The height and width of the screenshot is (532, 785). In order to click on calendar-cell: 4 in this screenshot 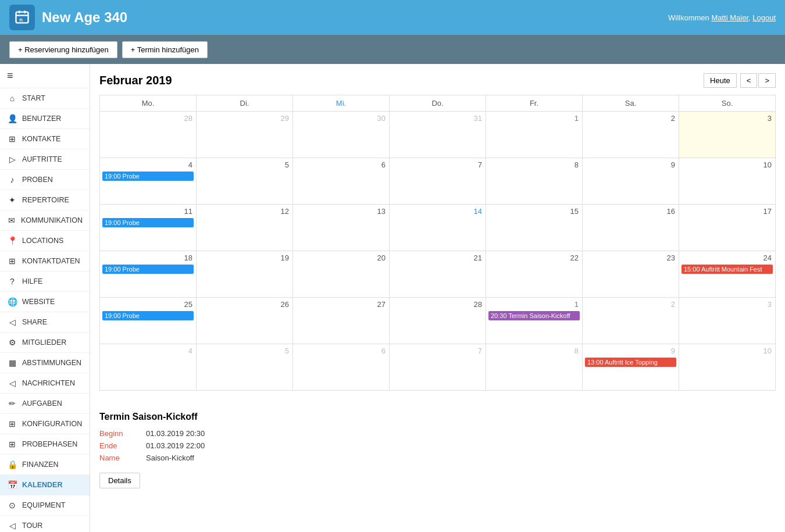, I will do `click(148, 367)`.